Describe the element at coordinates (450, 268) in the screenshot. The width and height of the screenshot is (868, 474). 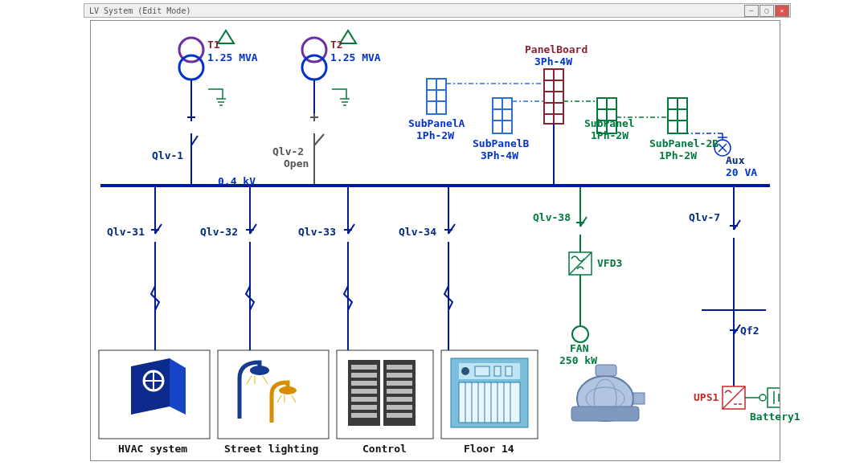
I see `feeder-qlv34` at that location.